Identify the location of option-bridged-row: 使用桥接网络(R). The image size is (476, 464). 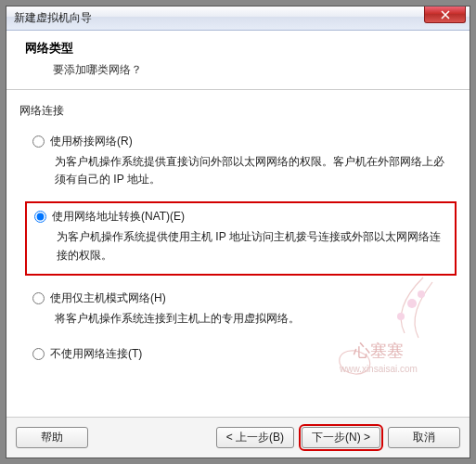
(241, 141).